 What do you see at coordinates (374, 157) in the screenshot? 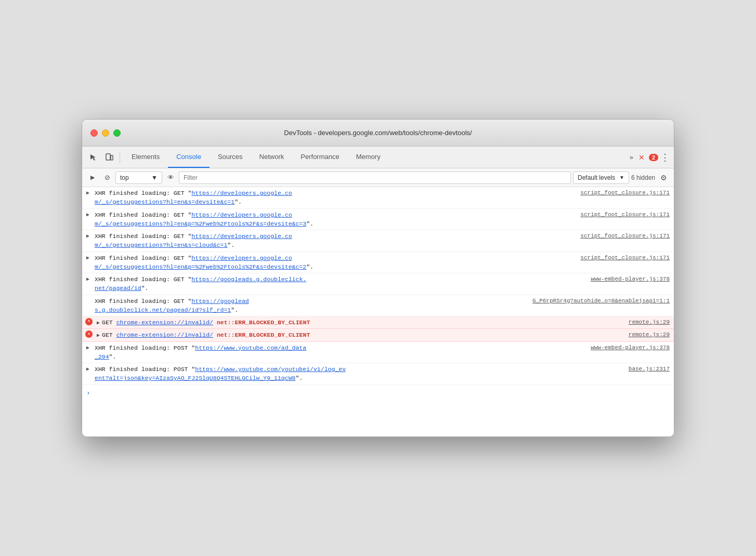
I see `tab-bar: Elements Console Sources Network Perform…` at bounding box center [374, 157].